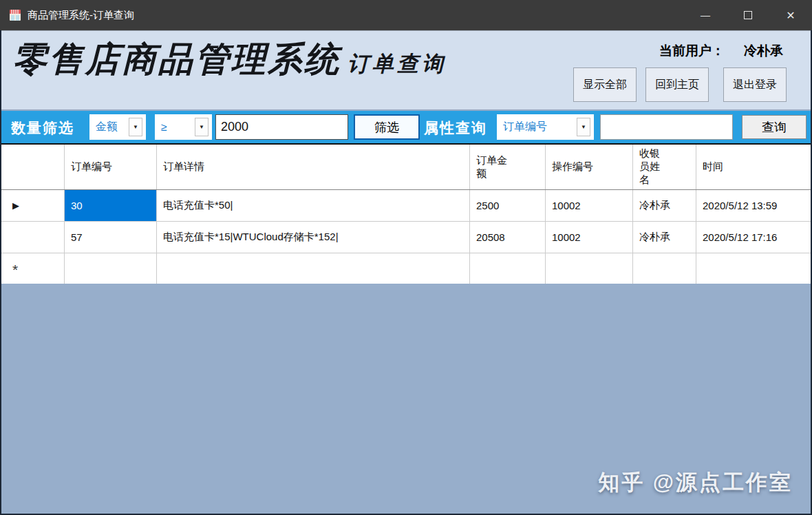 The image size is (812, 515). I want to click on row-selector: ▶, so click(33, 205).